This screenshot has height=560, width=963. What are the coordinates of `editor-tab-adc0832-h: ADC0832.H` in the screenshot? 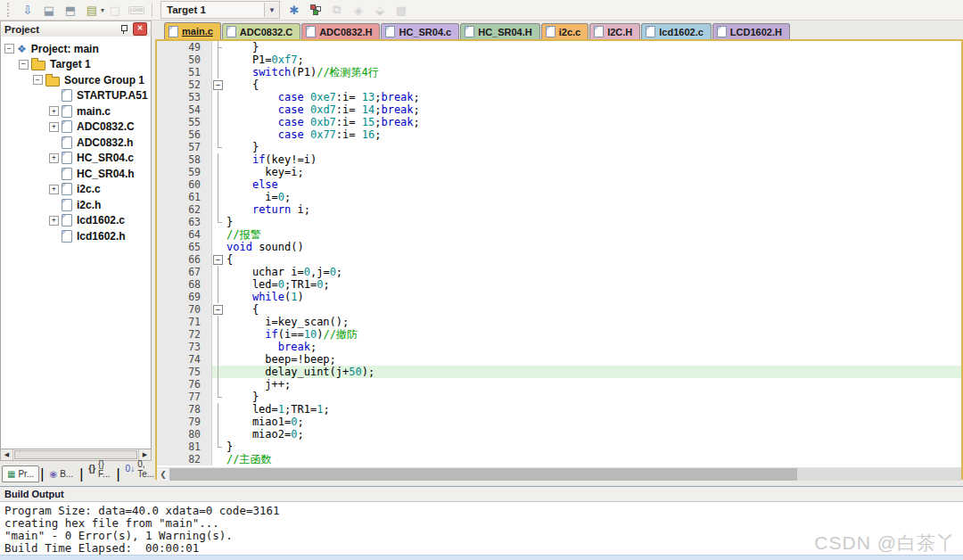 It's located at (341, 31).